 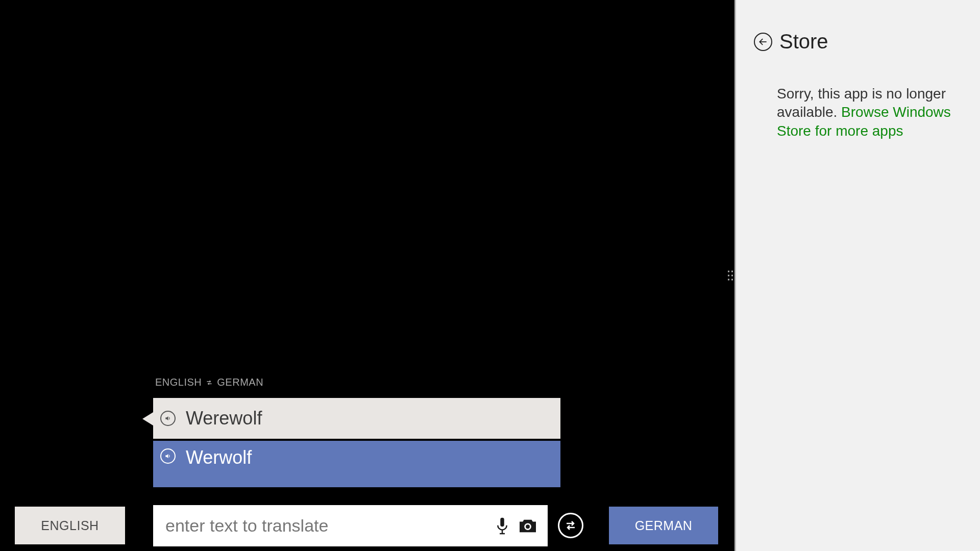 I want to click on microphone-icon, so click(x=502, y=526).